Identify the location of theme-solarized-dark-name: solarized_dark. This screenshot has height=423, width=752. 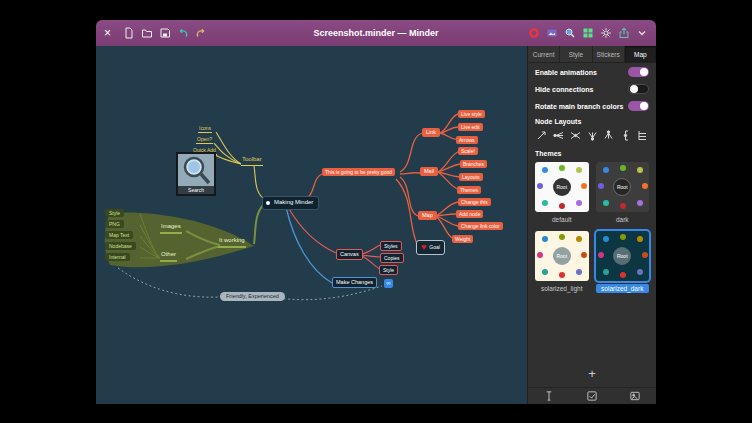
(623, 288).